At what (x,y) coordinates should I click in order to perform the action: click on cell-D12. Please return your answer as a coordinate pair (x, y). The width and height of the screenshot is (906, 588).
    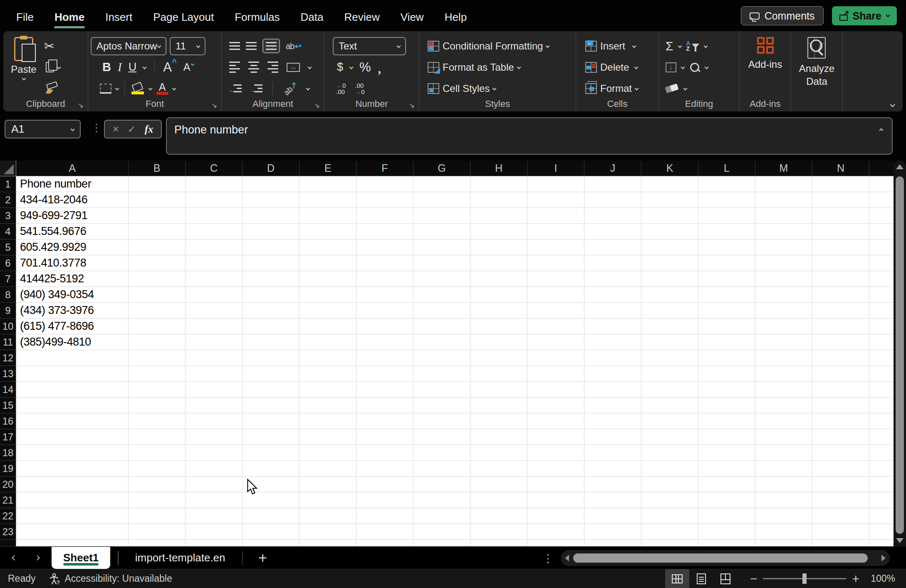
    Looking at the image, I should click on (271, 358).